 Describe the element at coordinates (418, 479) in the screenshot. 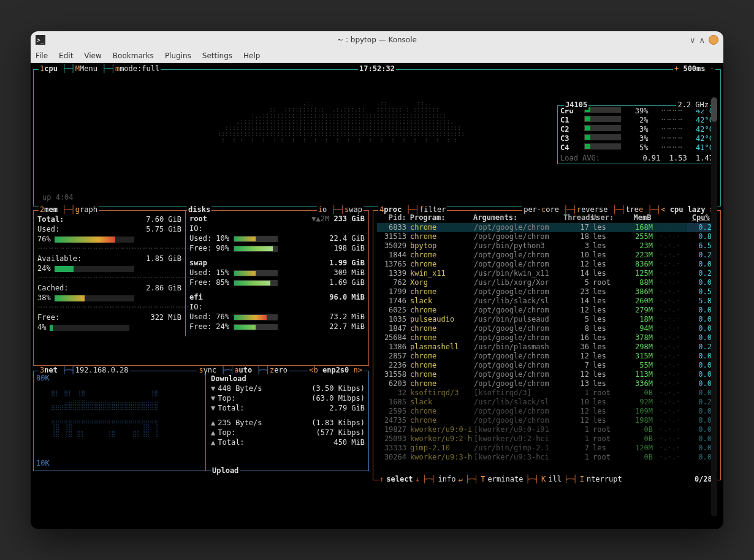

I see `arrow-down-icon: ↓` at that location.